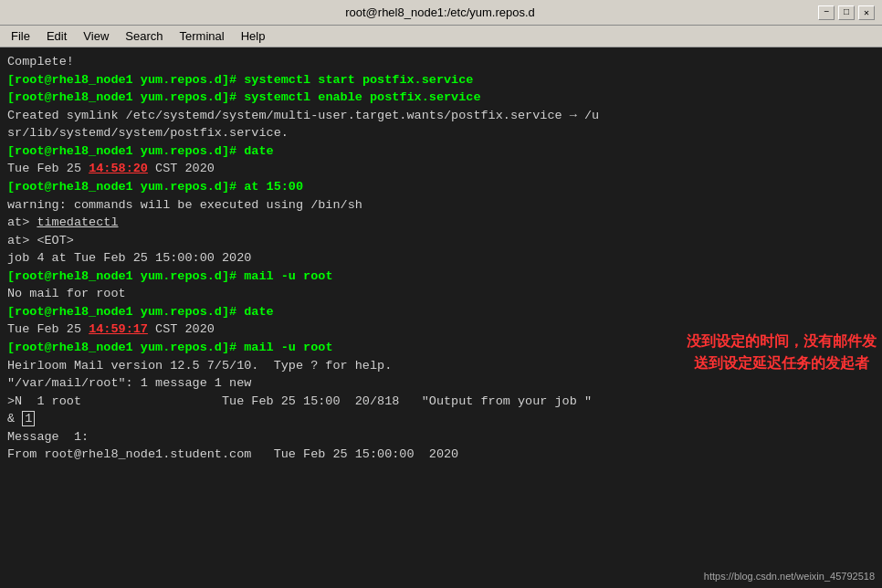 The image size is (882, 588). Describe the element at coordinates (441, 205) in the screenshot. I see `line-warning: warning: commands will be executed using…` at that location.